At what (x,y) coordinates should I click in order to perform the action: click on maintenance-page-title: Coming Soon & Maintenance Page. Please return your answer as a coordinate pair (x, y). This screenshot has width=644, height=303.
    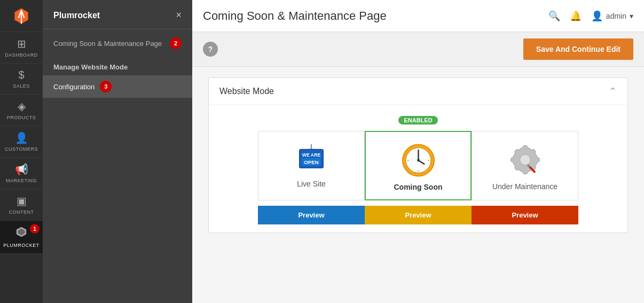
    Looking at the image, I should click on (295, 16).